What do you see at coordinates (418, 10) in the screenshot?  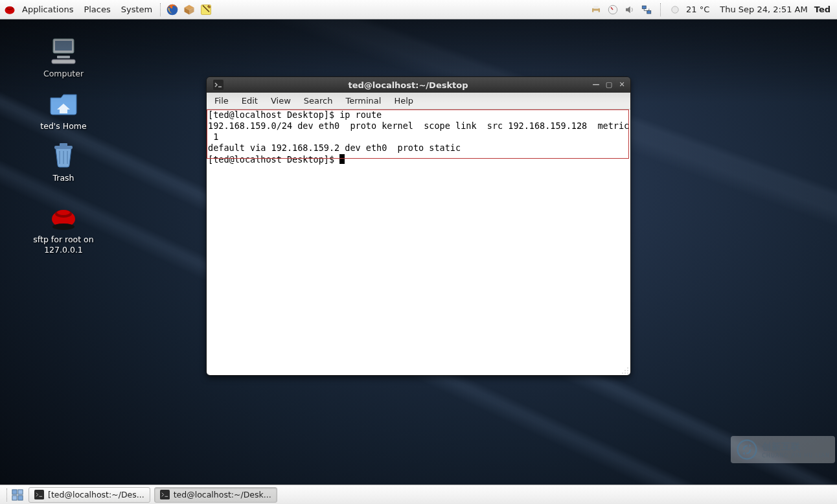 I see `top-panel: Applications Places System` at bounding box center [418, 10].